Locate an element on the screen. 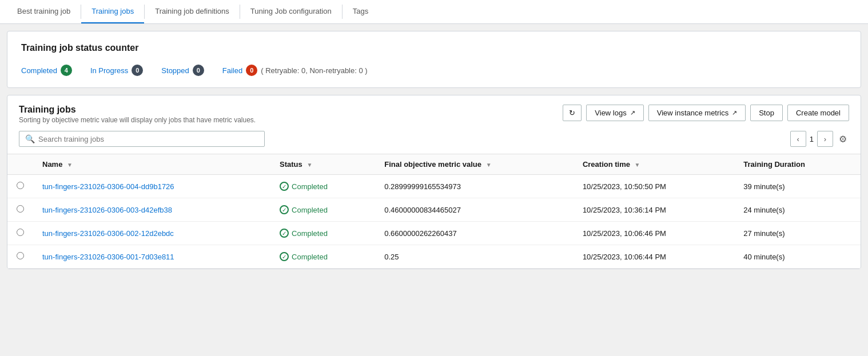 The image size is (868, 356). failed-note: ( Retryable: 0, Non-retryable: 0 ) is located at coordinates (314, 71).